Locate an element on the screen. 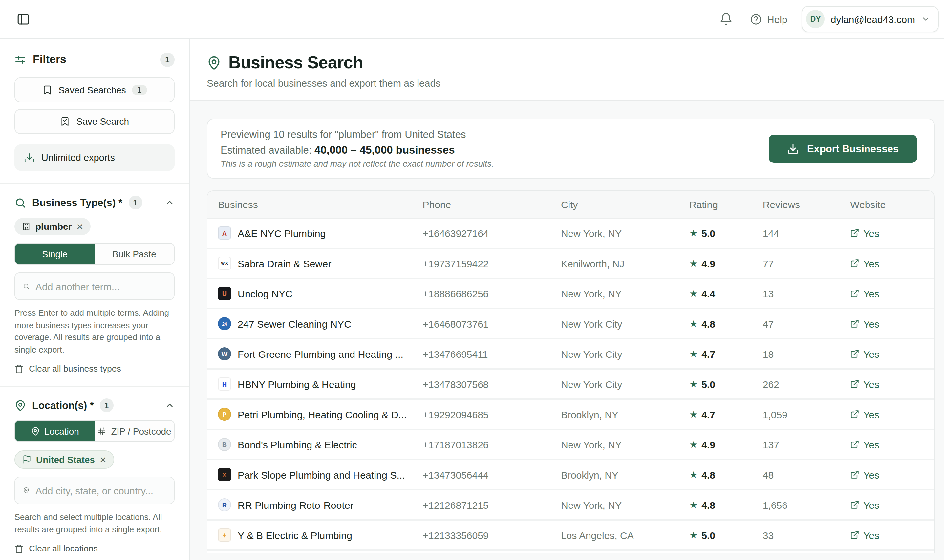  business-favicon: U is located at coordinates (224, 294).